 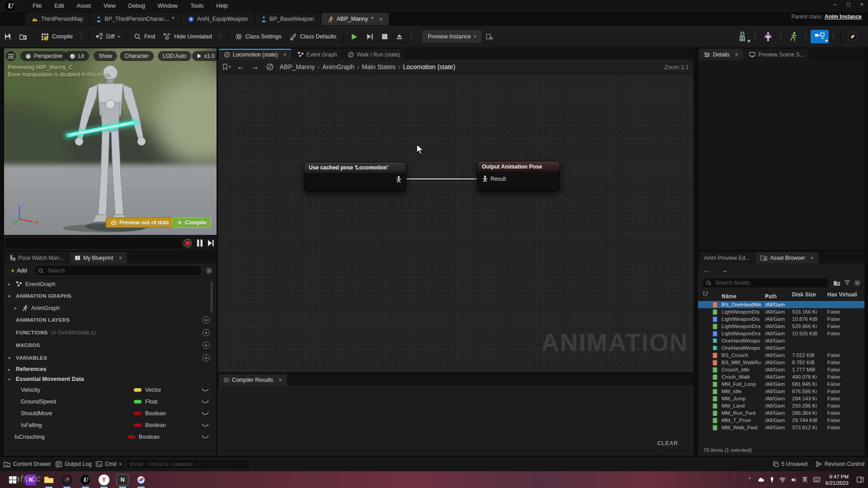 I want to click on skeleton-mode-button: ★, so click(x=742, y=37).